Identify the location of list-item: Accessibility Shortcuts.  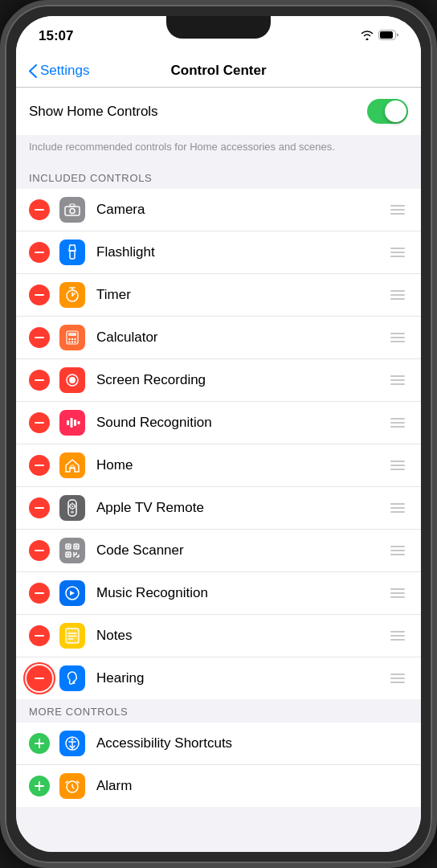
(218, 744).